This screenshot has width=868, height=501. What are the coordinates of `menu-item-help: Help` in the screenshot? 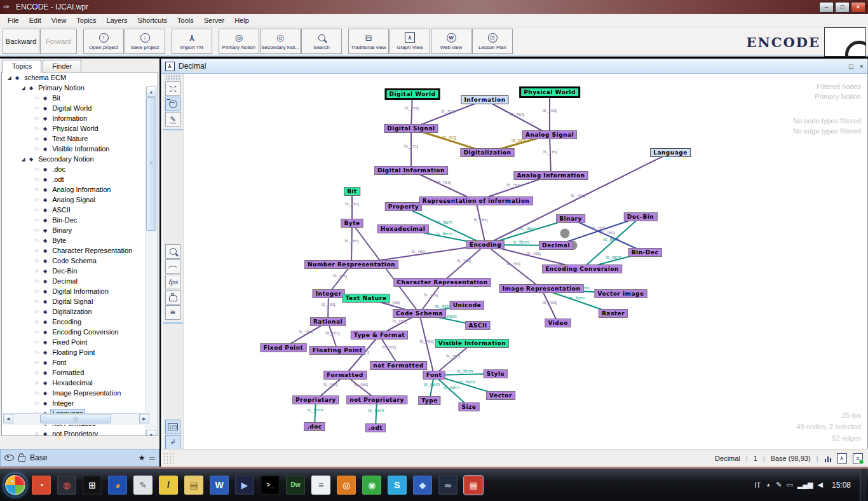 It's located at (241, 20).